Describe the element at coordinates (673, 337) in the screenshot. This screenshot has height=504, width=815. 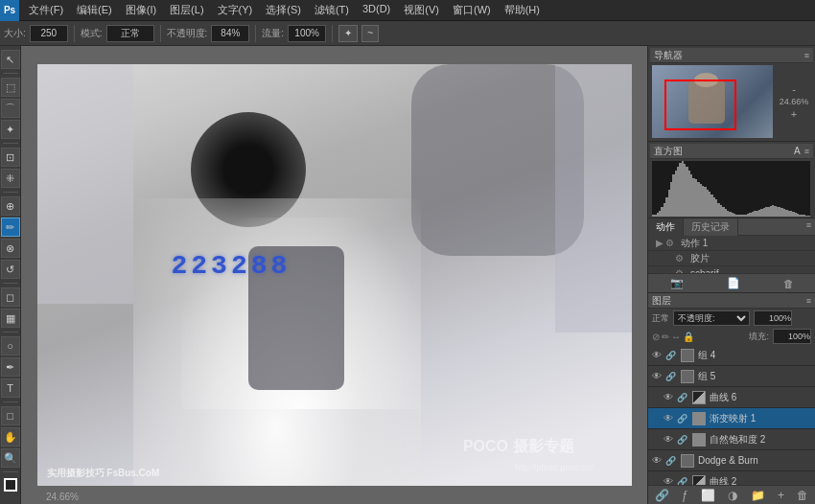
I see `lock-icons: ⊘ ✏ ↔ 🔒` at that location.